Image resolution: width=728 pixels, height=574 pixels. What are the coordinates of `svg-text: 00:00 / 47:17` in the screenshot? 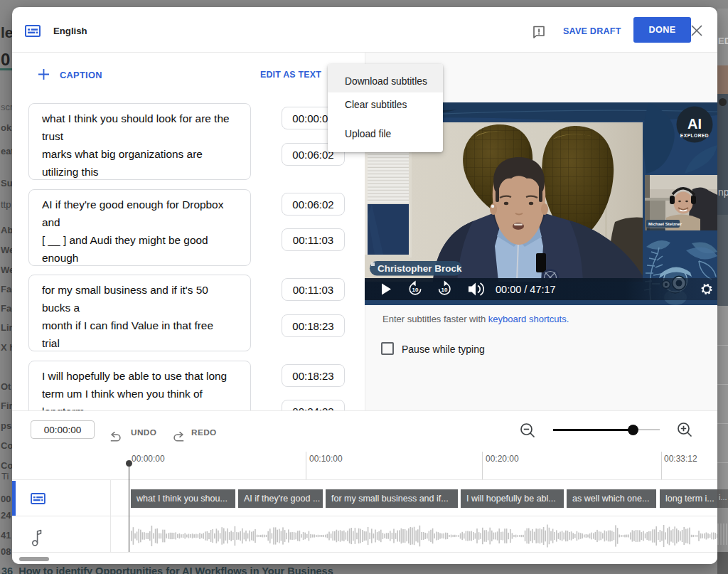 It's located at (526, 289).